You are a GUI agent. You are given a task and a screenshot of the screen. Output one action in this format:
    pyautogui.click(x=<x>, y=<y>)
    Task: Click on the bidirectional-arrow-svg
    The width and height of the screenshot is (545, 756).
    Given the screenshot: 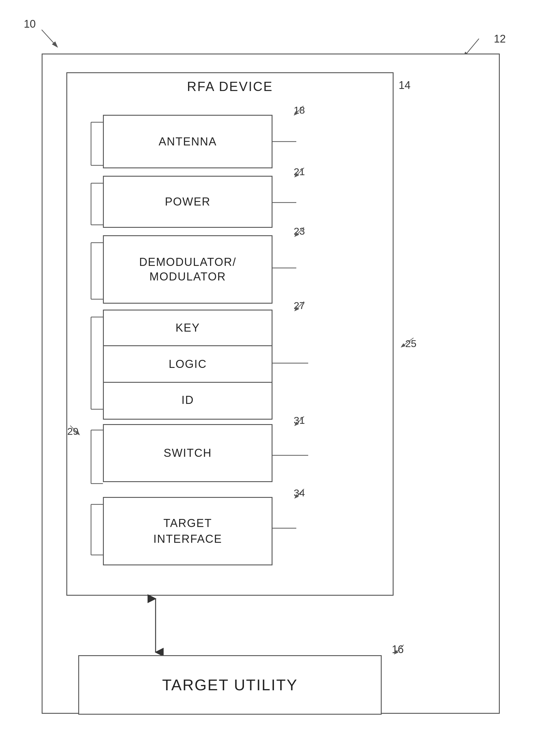 What is the action you would take?
    pyautogui.click(x=156, y=625)
    